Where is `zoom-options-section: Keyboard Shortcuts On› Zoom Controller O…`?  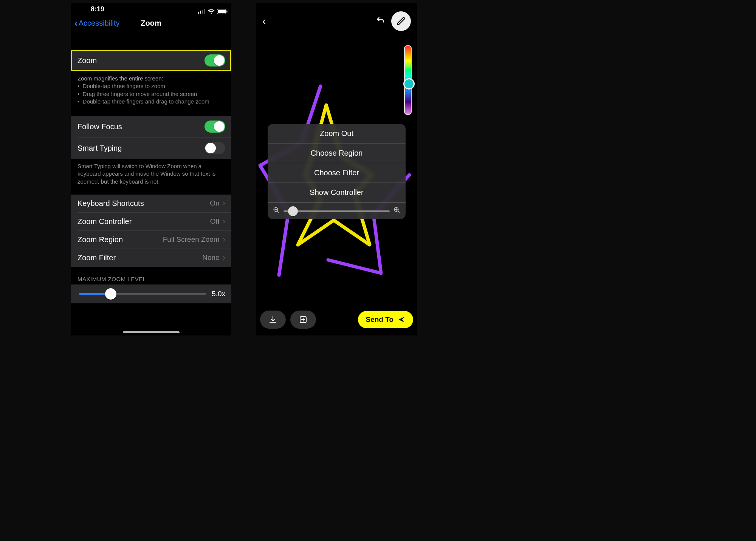 zoom-options-section: Keyboard Shortcuts On› Zoom Controller O… is located at coordinates (151, 230).